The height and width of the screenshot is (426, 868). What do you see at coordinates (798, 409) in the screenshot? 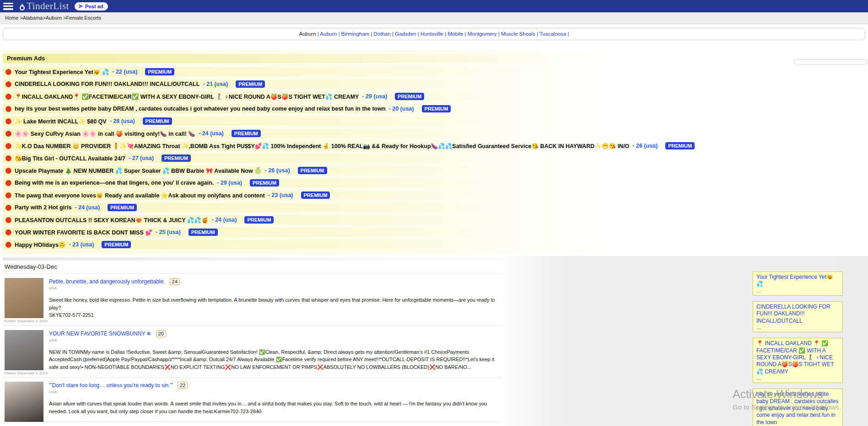
I see `sidebar-premium-title: hey its your best wettes petite baby DRE…` at bounding box center [798, 409].